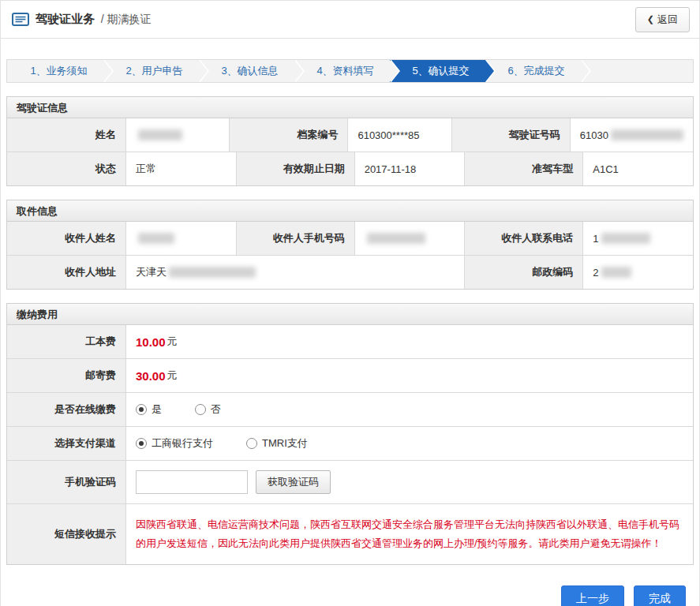  Describe the element at coordinates (66, 169) in the screenshot. I see `status-label: 状态` at that location.